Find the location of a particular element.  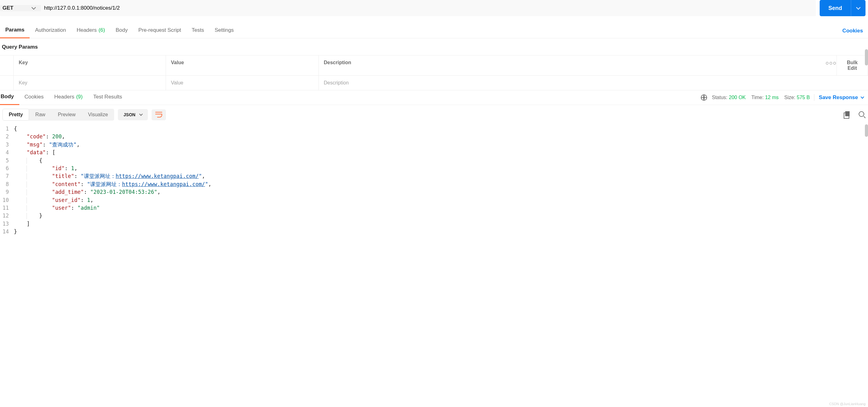

url-input is located at coordinates (428, 8).